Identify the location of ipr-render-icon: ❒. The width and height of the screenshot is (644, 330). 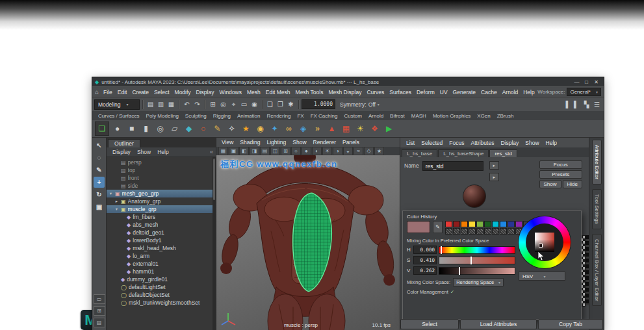
(281, 104).